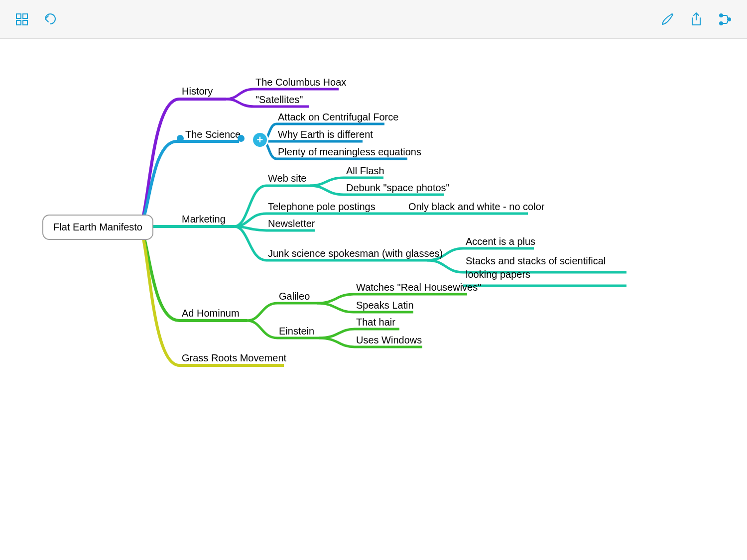 This screenshot has width=747, height=560. I want to click on node-accent-label: Accent is a plus, so click(500, 241).